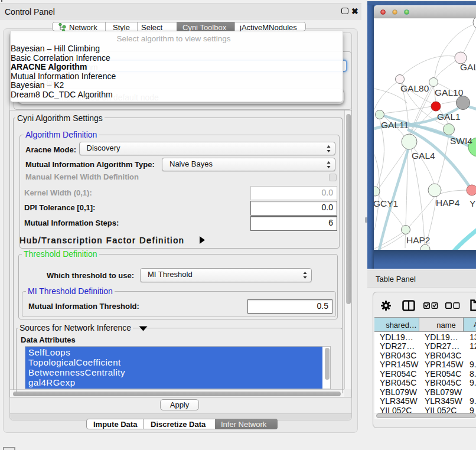 The width and height of the screenshot is (476, 450). Describe the element at coordinates (449, 92) in the screenshot. I see `svg-text: GAL10` at that location.